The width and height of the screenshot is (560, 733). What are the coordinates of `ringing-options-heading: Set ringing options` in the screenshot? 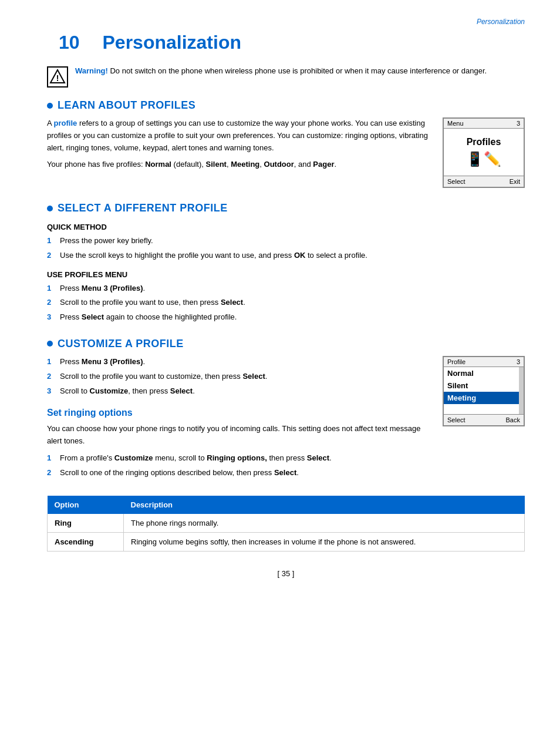 It's located at (239, 413).